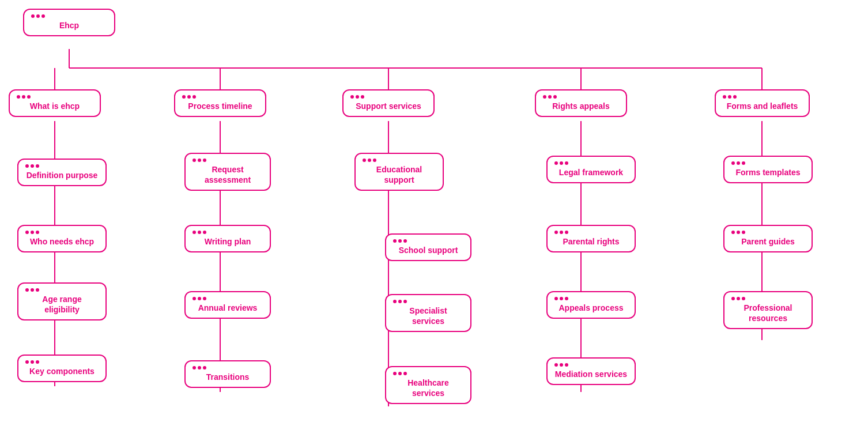 Image resolution: width=868 pixels, height=445 pixels. What do you see at coordinates (388, 103) in the screenshot?
I see `node-support-services: Support services` at bounding box center [388, 103].